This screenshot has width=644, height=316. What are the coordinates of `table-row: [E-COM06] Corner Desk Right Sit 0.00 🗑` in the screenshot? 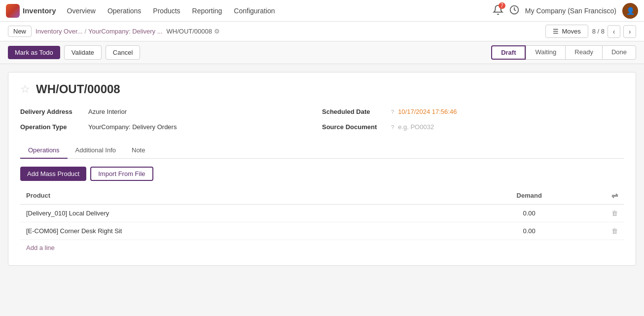 It's located at (322, 231).